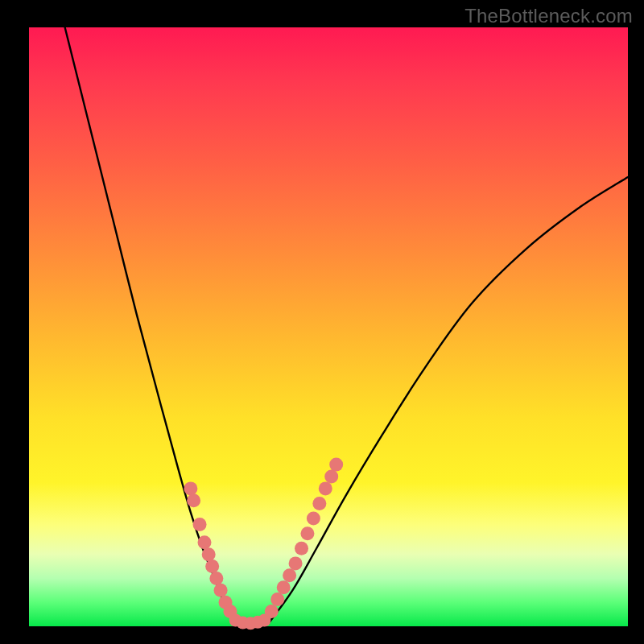  I want to click on watermark-text: TheBottleneck.com, so click(549, 16).